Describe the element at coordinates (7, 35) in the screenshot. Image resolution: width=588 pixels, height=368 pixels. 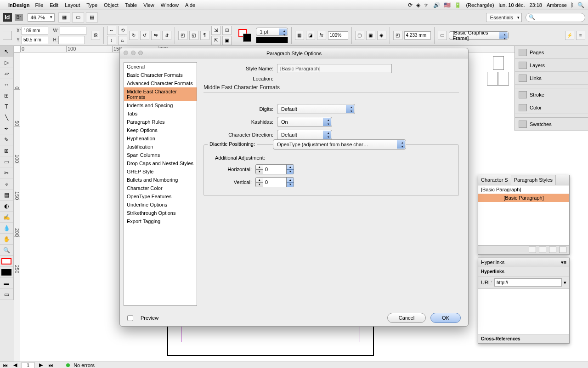
I see `reference-point` at that location.